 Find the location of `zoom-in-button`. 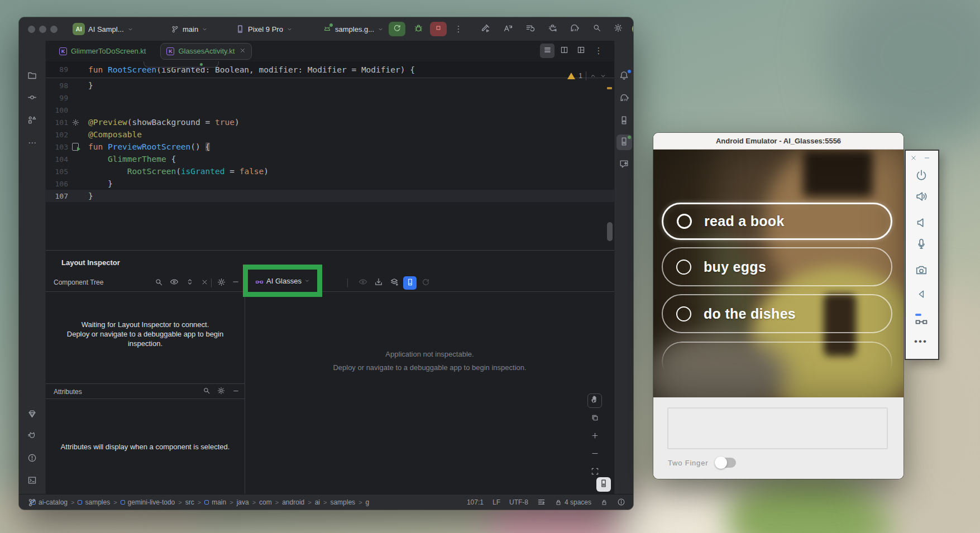

zoom-in-button is located at coordinates (595, 436).